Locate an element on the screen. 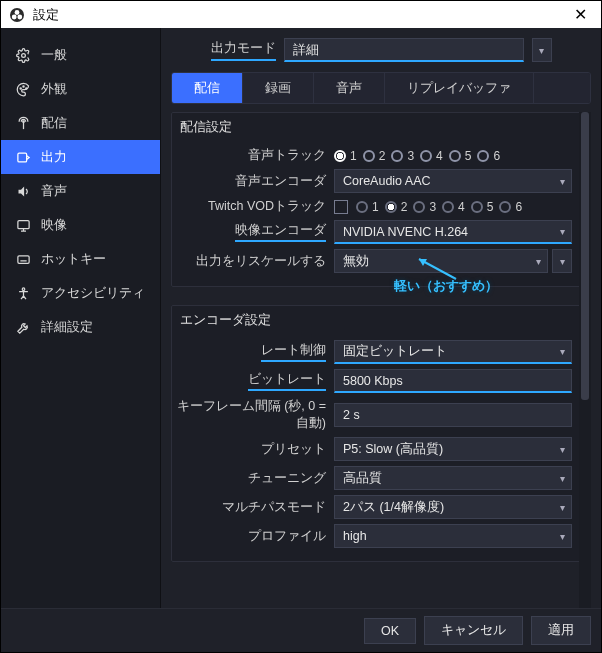 This screenshot has width=602, height=653. sidebar-item-stream: 配信 is located at coordinates (80, 123).